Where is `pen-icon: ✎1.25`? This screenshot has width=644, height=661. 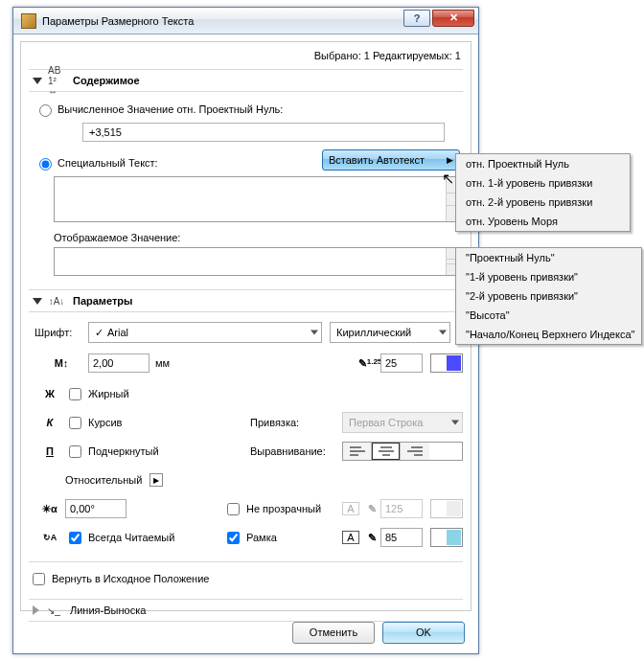
pen-icon: ✎1.25 is located at coordinates (370, 364).